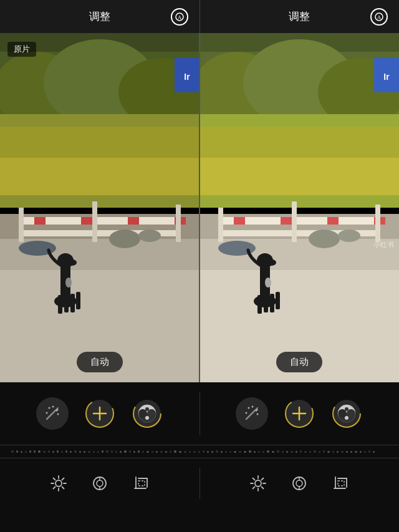 The width and height of the screenshot is (399, 532). I want to click on slider-dots: for(let i=0;i<80;i++){ document.write('<…, so click(200, 452).